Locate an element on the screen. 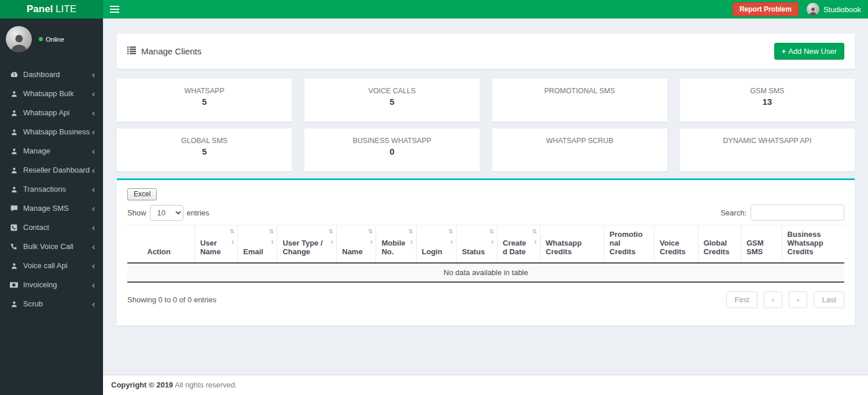 The height and width of the screenshot is (395, 868). sidebar-menu: Dashboard‹Whatsapp Bulk‹Whatsapp Api‹Wha… is located at coordinates (52, 189).